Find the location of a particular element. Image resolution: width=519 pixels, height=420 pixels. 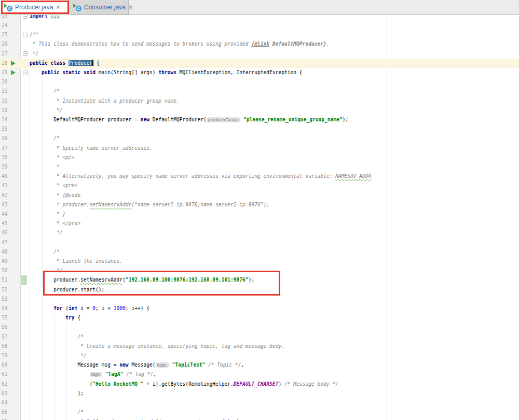

code-line: 54 for (int i = 0; i < 1000; i++) { is located at coordinates (260, 309).